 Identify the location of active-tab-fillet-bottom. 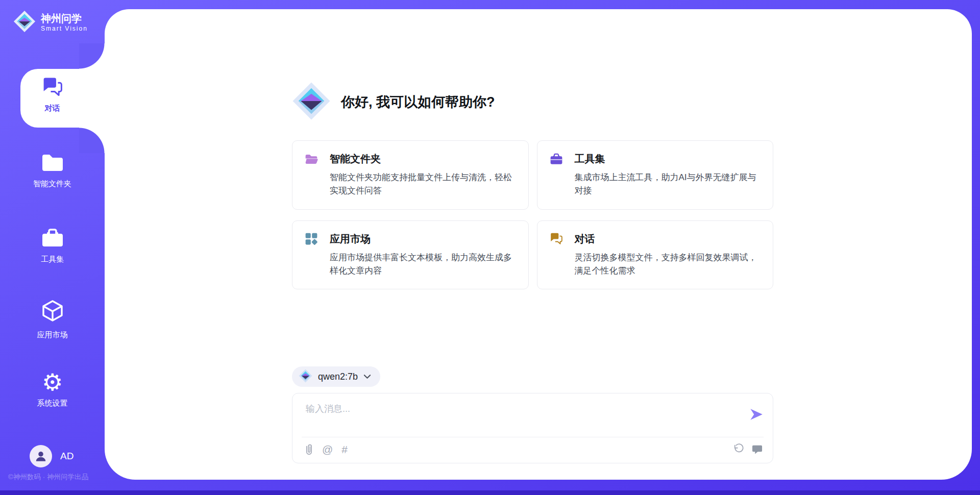
(92, 140).